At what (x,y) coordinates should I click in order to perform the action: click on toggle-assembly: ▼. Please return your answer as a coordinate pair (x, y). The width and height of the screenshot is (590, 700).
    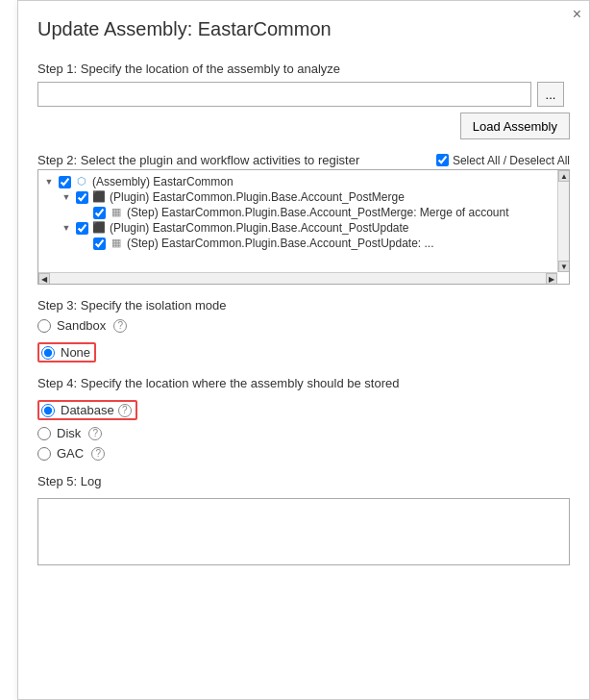
    Looking at the image, I should click on (49, 182).